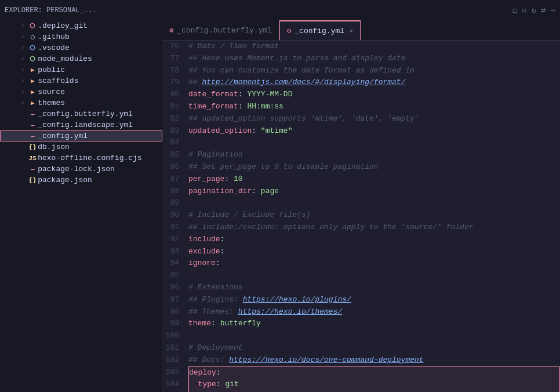  I want to click on code-line-85: 85# Pagination, so click(361, 155).